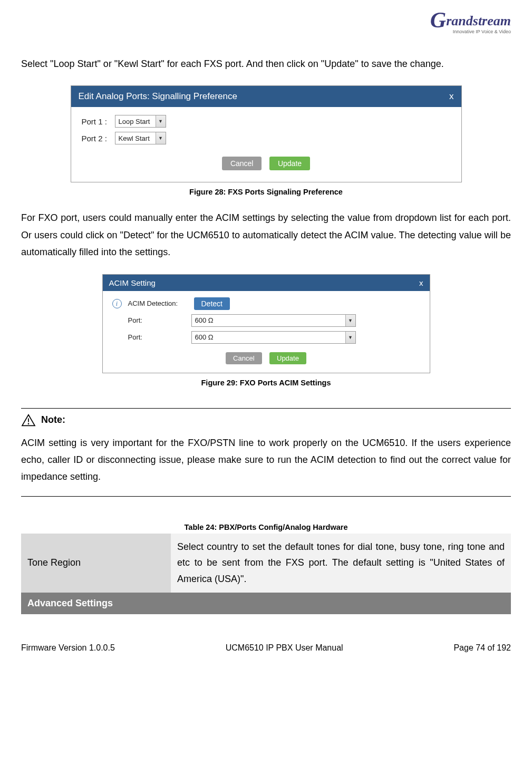 The image size is (532, 775). Describe the element at coordinates (482, 648) in the screenshot. I see `footer-right: Page 74 of 192` at that location.